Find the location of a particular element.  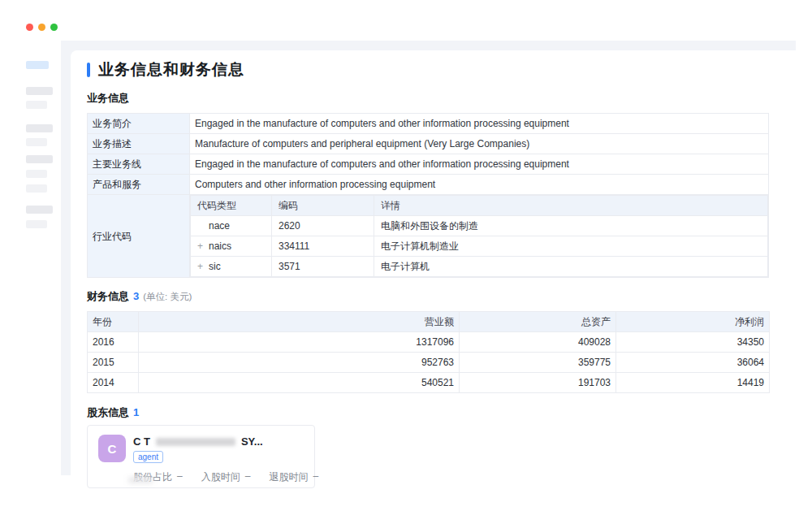

assets-cell: 409028 is located at coordinates (538, 343).